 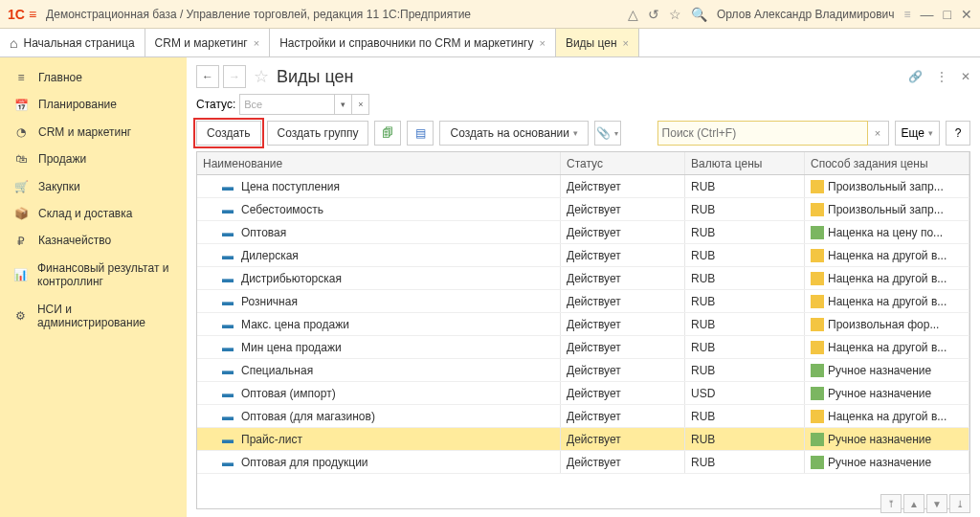 I want to click on create-button-label: Создать, so click(x=229, y=133).